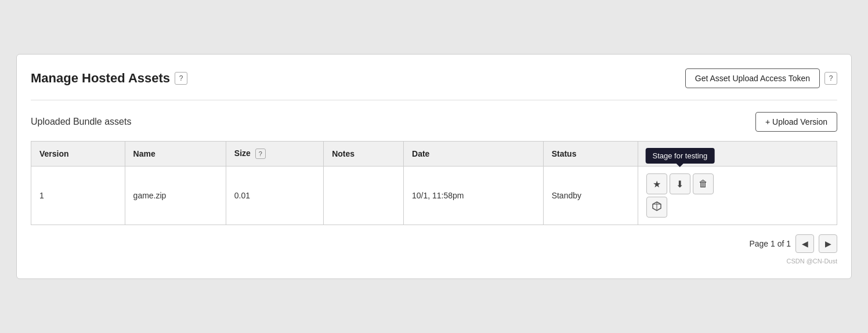 The height and width of the screenshot is (333, 868). What do you see at coordinates (737, 196) in the screenshot?
I see `cell-actions: ★ ⬇ Stage for testing 🗑` at bounding box center [737, 196].